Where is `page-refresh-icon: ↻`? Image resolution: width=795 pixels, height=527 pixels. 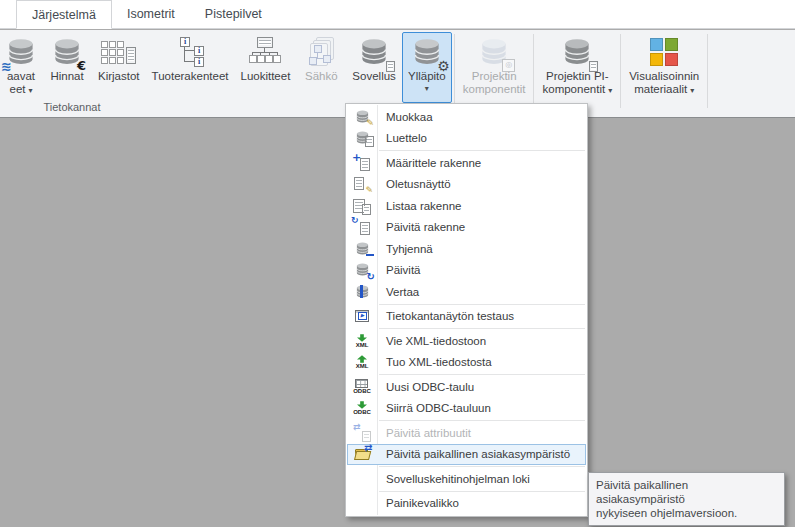
page-refresh-icon: ↻ is located at coordinates (362, 228).